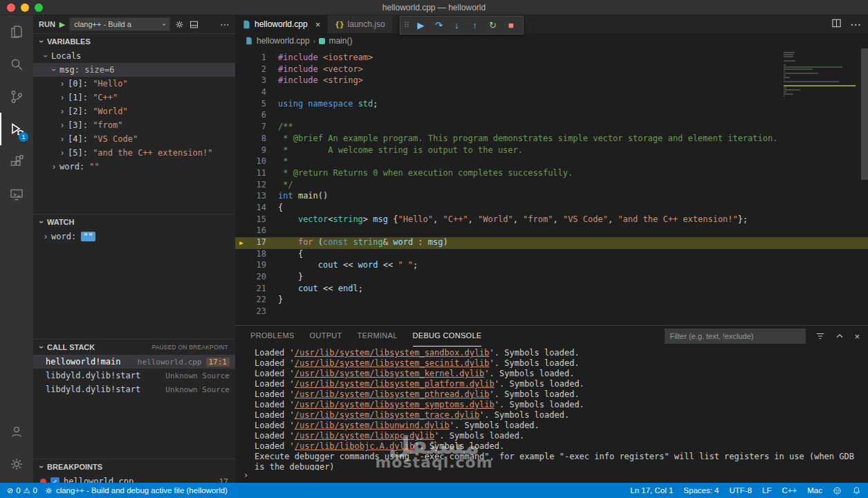  What do you see at coordinates (134, 237) in the screenshot?
I see `watch-item: ›word: ""` at bounding box center [134, 237].